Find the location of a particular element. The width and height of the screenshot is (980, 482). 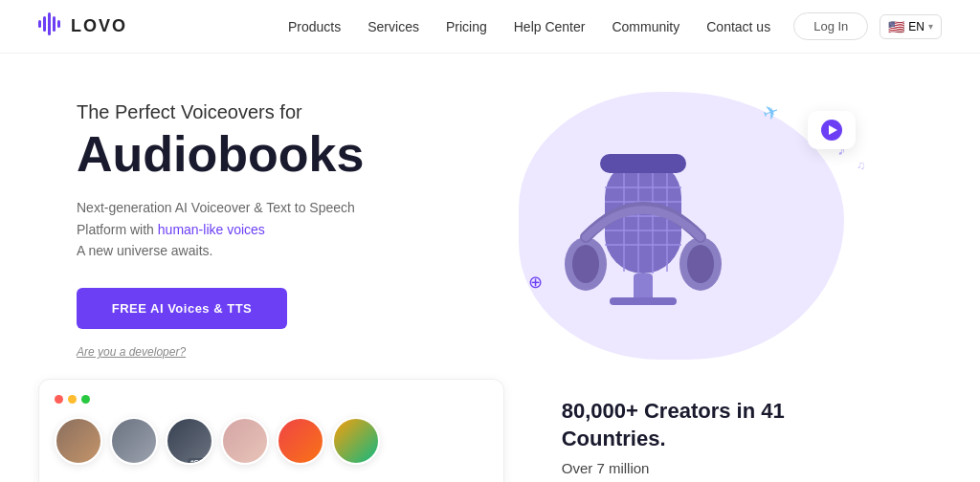

hero-subtitle: The Perfect Voiceovers for is located at coordinates (283, 113).